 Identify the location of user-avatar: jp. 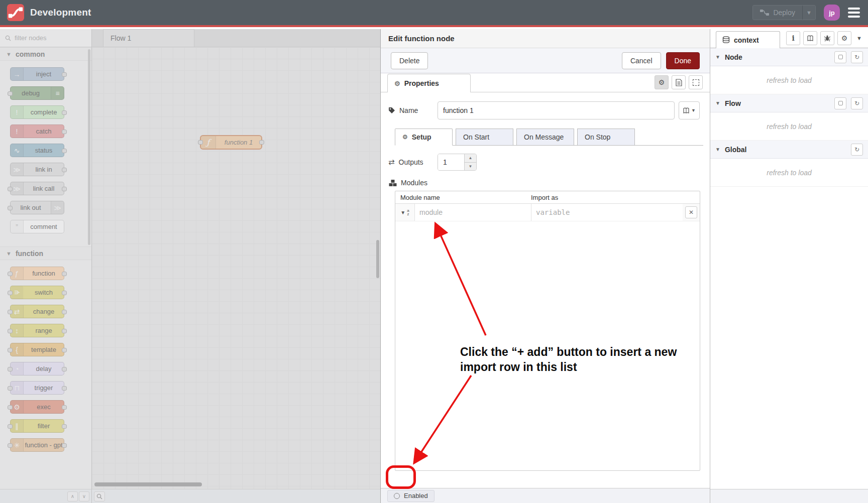
(832, 13).